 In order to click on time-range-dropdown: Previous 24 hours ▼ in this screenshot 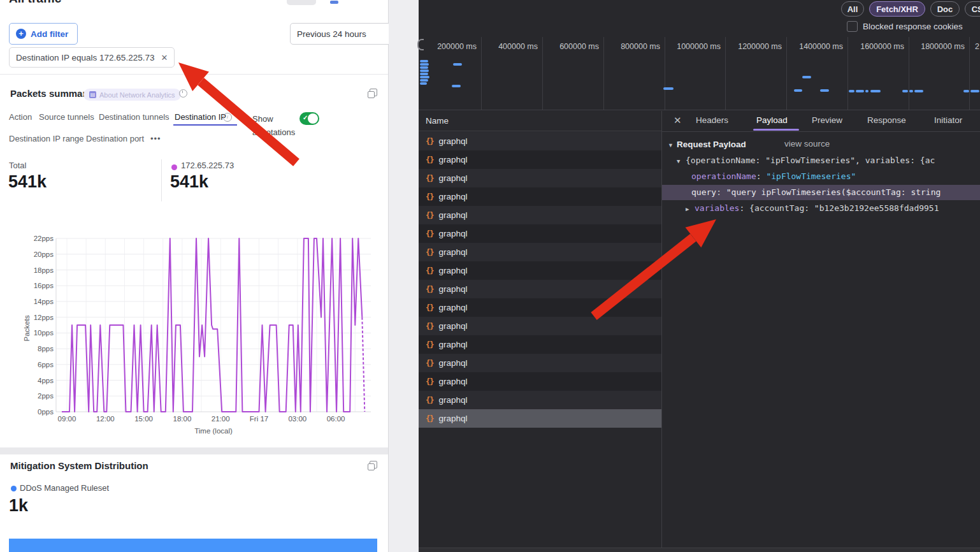, I will do `click(345, 34)`.